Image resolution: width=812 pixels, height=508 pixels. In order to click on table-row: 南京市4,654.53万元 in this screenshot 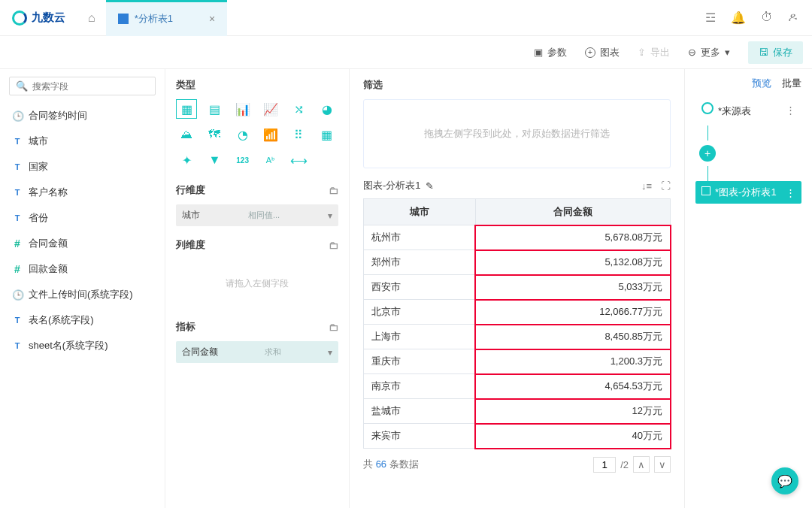, I will do `click(517, 386)`.